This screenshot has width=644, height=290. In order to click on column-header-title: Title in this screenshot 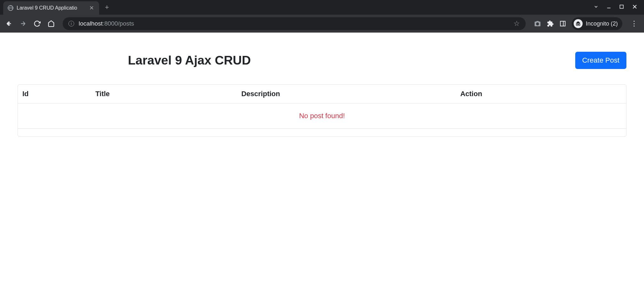, I will do `click(164, 94)`.